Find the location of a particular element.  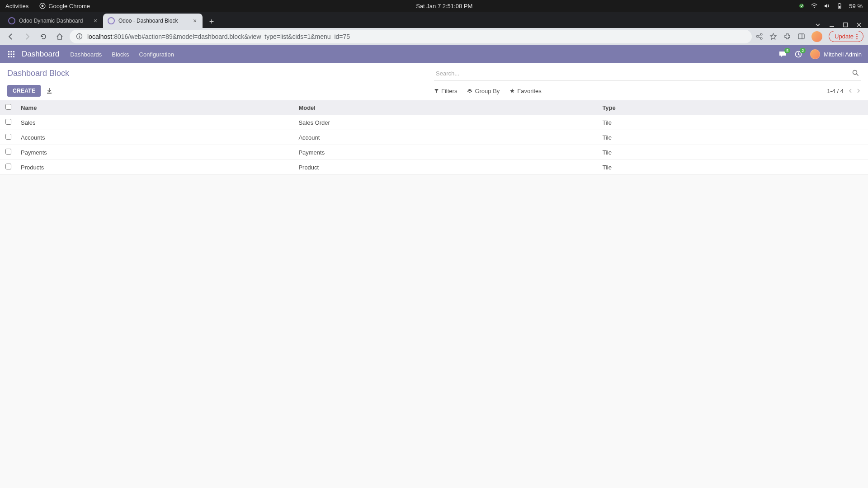

search-icon is located at coordinates (855, 73).